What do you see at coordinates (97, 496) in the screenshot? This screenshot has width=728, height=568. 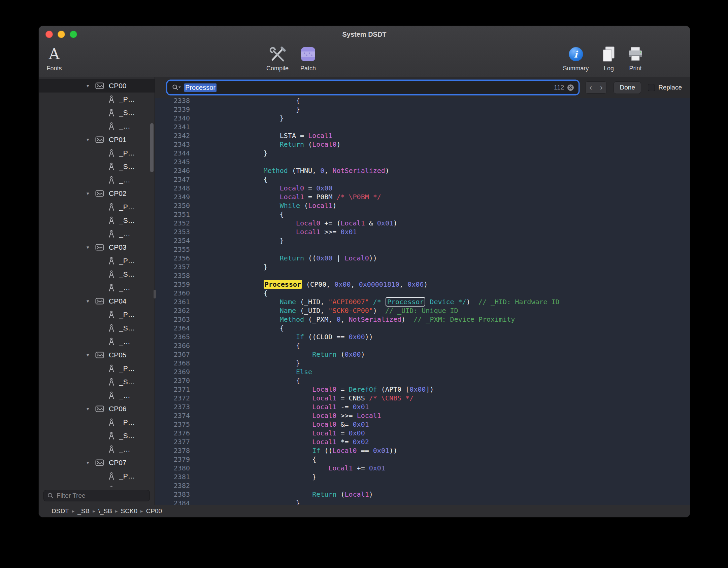 I see `filter-tree-field` at bounding box center [97, 496].